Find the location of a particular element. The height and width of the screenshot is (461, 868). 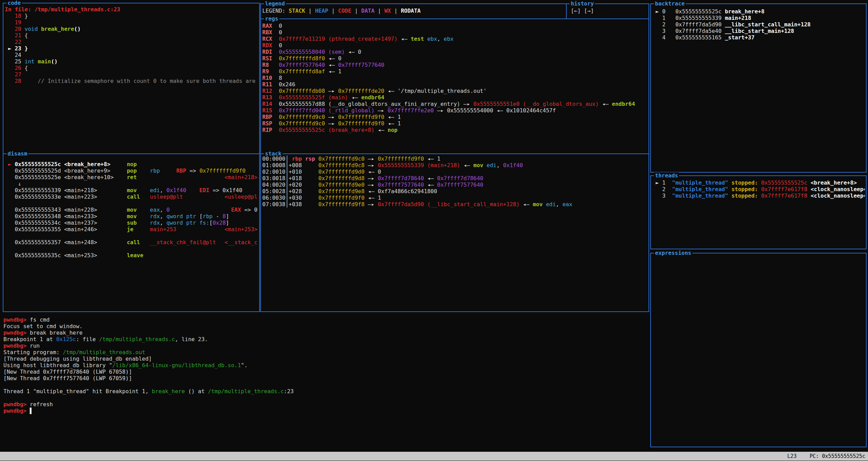

register-row: RDI 0x555555558040 (sem) ◂— 0 is located at coordinates (455, 52).